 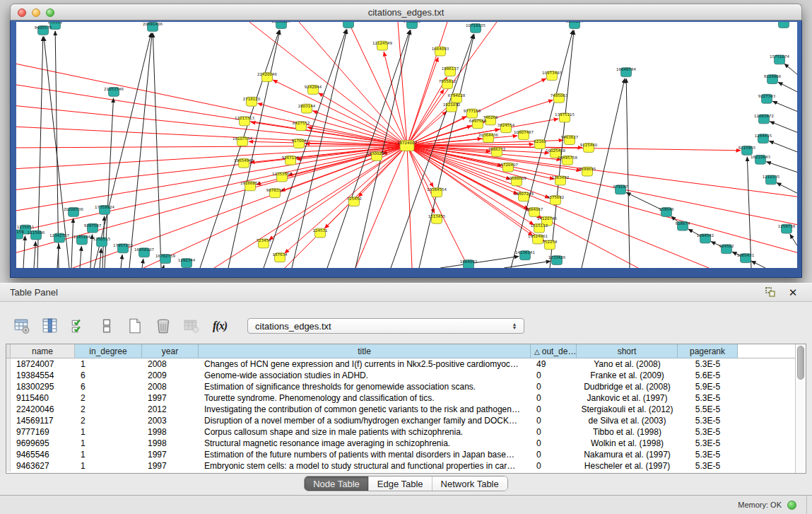 What do you see at coordinates (413, 25) in the screenshot?
I see `graph-node: 9466160` at bounding box center [413, 25].